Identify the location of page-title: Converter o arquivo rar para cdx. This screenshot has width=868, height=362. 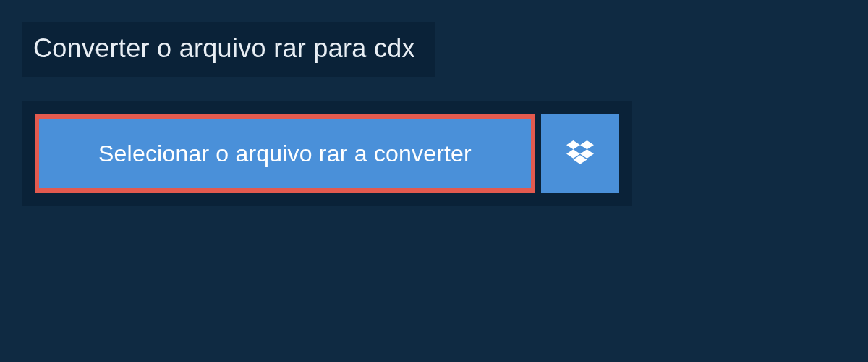
(224, 49).